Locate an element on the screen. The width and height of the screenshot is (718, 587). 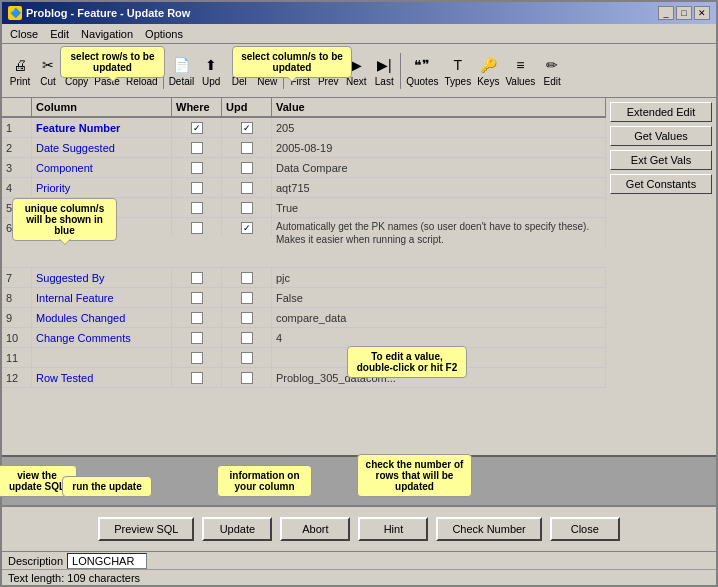
close-dialog-button: Close is located at coordinates (585, 529).